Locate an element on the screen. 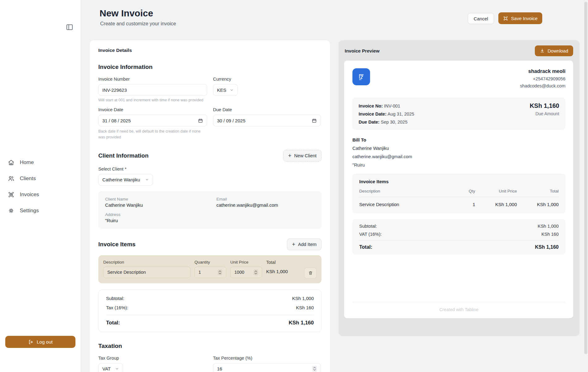  form-totals-card: Subtotal: KSh 1,000 Tax (16%): KSh 160 T… is located at coordinates (210, 311).